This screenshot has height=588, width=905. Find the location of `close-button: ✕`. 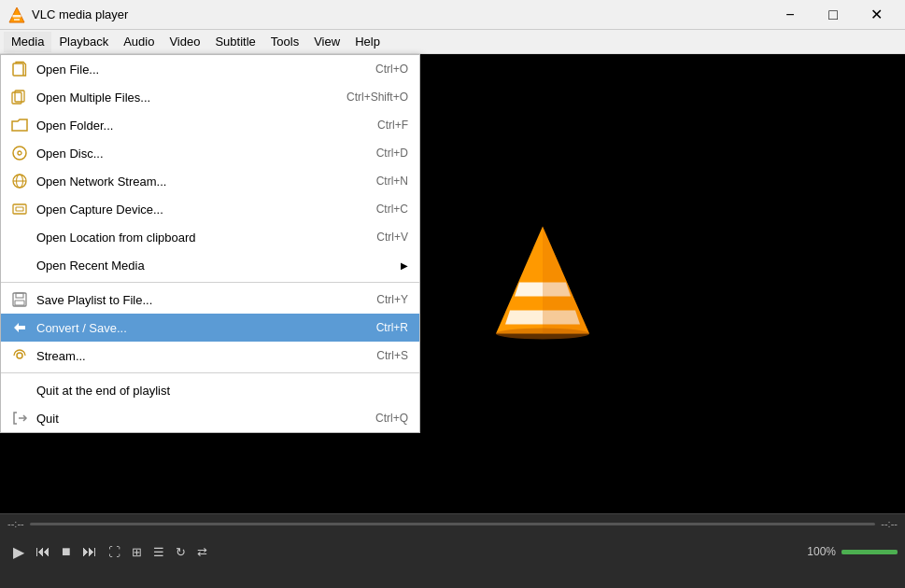

close-button: ✕ is located at coordinates (876, 15).